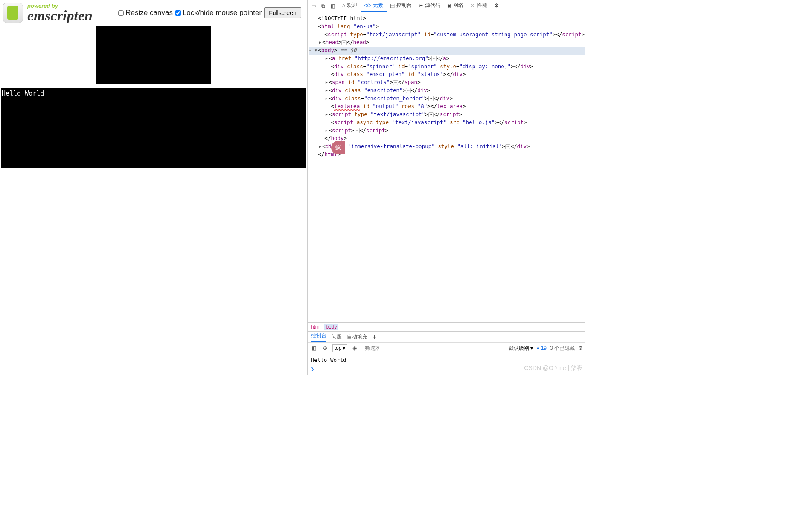 The image size is (812, 521). Describe the element at coordinates (446, 348) in the screenshot. I see `console-toolbar: ◧ ⊘ top▾ ◉ 默认级别▾ ●19 3 个已隐藏 ⚙` at that location.